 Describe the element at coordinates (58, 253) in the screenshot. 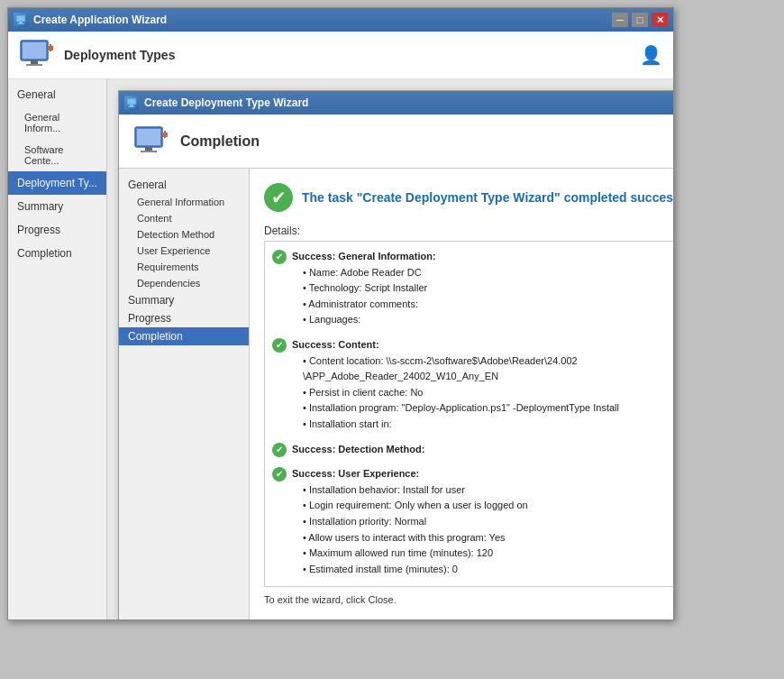

I see `sidebar-item-completion: Completion` at that location.